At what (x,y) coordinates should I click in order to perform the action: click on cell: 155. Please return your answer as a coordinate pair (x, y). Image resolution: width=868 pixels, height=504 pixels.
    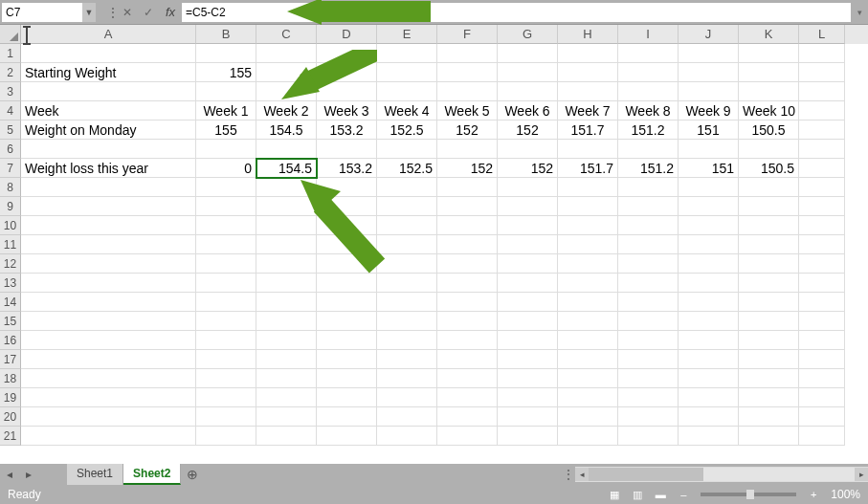
    Looking at the image, I should click on (226, 130).